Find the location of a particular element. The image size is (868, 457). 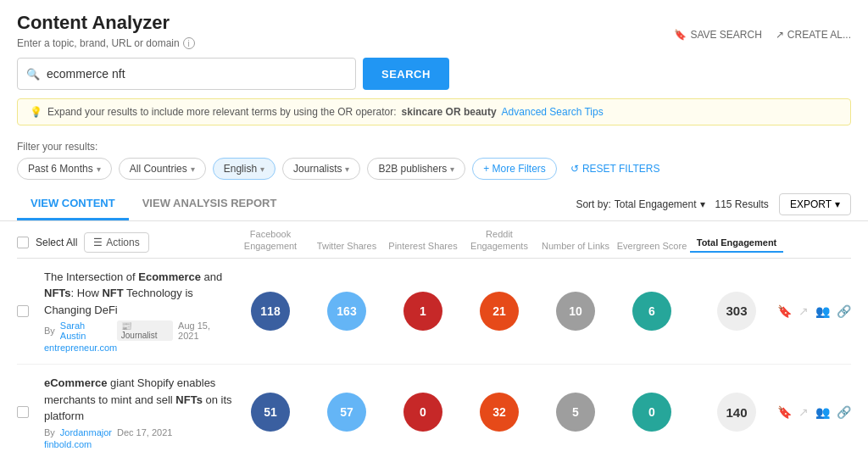

reddit-metric-1: 21 is located at coordinates (499, 311).